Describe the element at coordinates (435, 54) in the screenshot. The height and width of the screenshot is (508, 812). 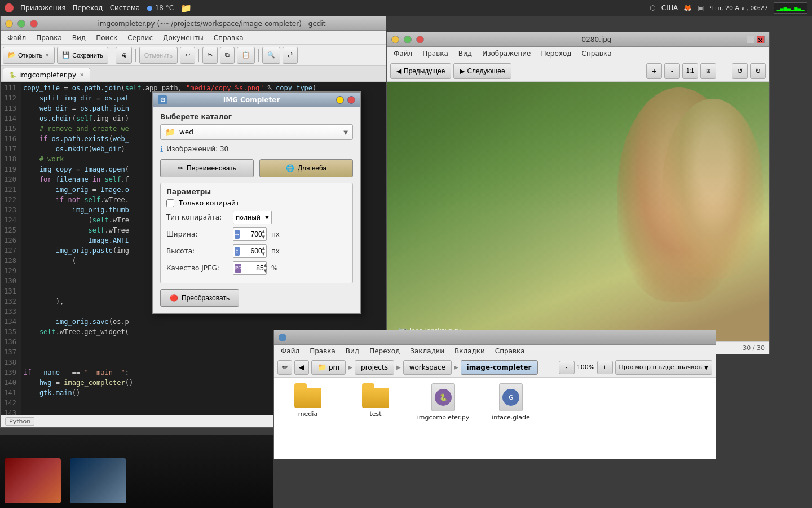
I see `eog-menu-edit: Правка` at that location.